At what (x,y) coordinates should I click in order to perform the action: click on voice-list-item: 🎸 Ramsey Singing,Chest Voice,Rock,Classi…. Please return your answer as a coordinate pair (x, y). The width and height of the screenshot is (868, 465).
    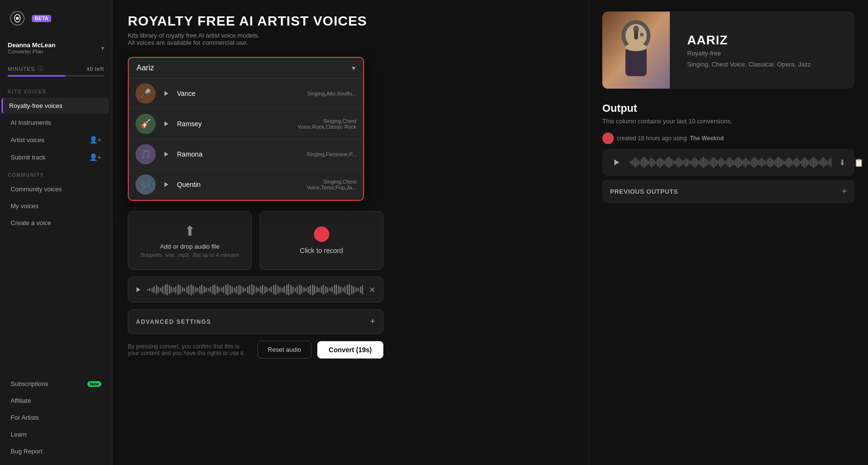
    Looking at the image, I should click on (246, 124).